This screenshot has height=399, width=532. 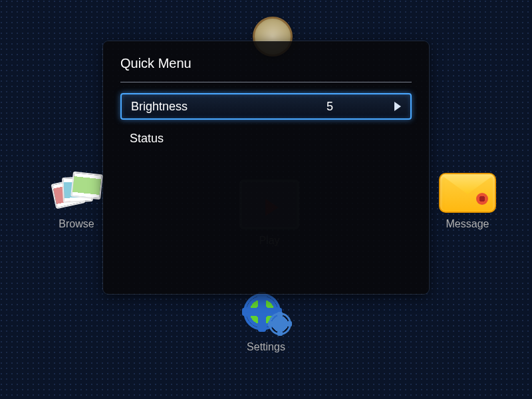 I want to click on browse-label: Browse, so click(x=76, y=224).